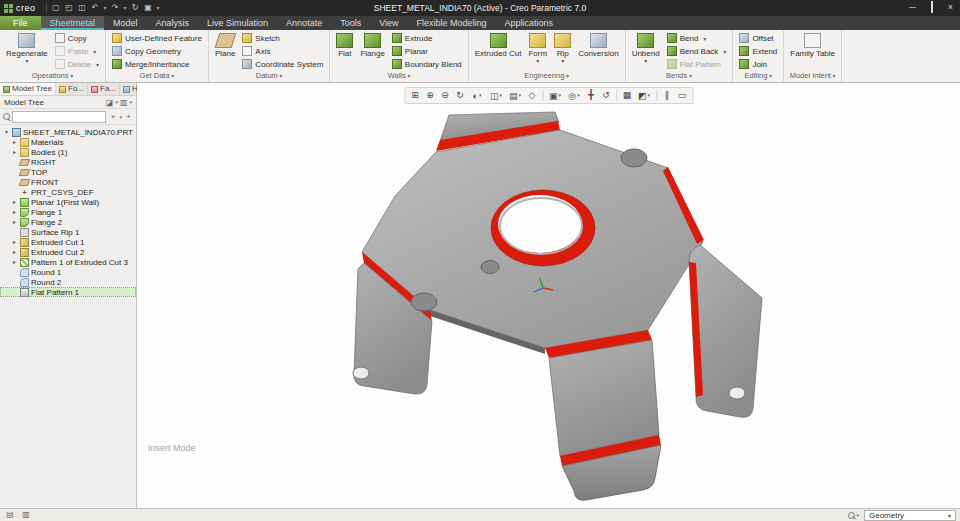 Image resolution: width=960 pixels, height=521 pixels. I want to click on render-style-button: ◩, so click(644, 96).